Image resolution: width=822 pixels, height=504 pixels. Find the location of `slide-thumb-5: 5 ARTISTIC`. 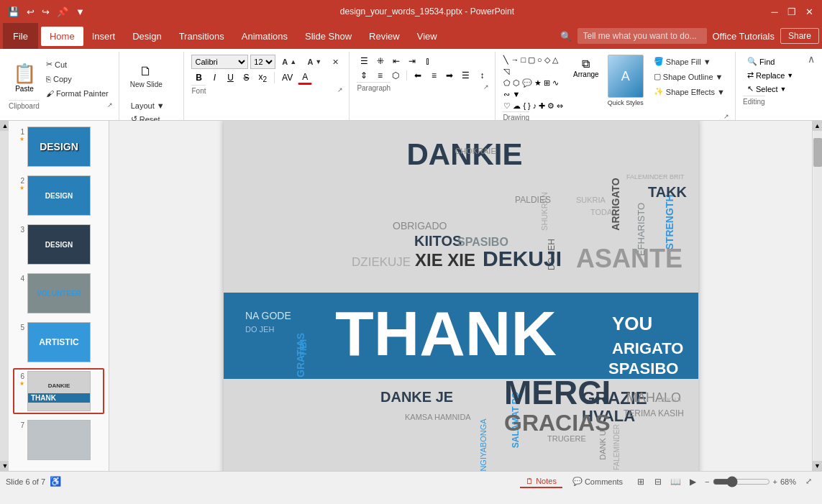

slide-thumb-5: 5 ARTISTIC is located at coordinates (59, 342).